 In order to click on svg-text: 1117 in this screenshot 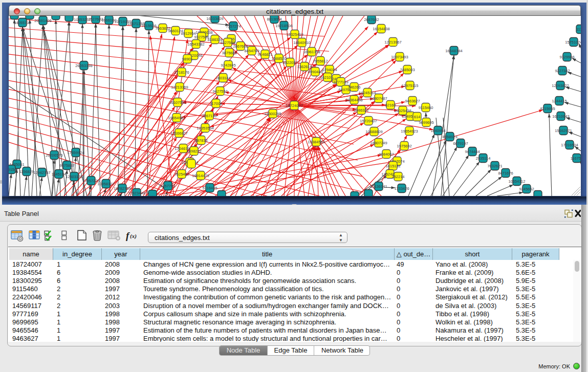, I will do `click(578, 30)`.